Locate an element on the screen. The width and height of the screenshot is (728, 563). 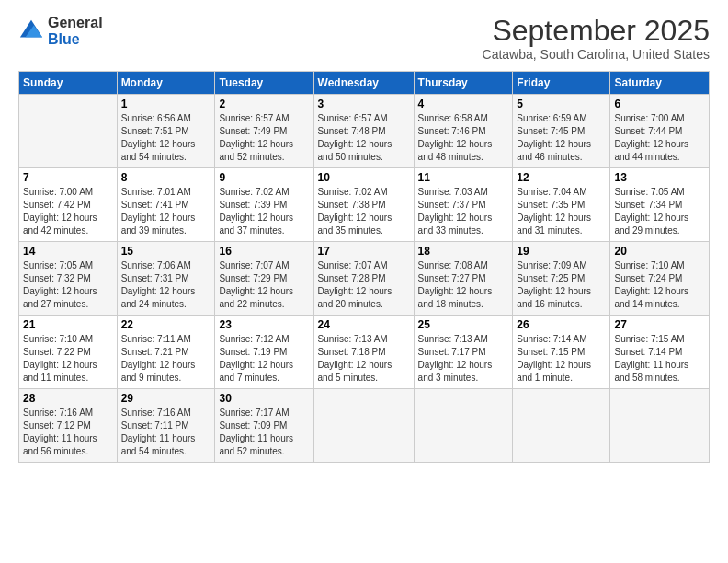
day-cell: 21 Sunrise: 7:10 AMSunset: 7:22 PMDaylig… is located at coordinates (68, 352).